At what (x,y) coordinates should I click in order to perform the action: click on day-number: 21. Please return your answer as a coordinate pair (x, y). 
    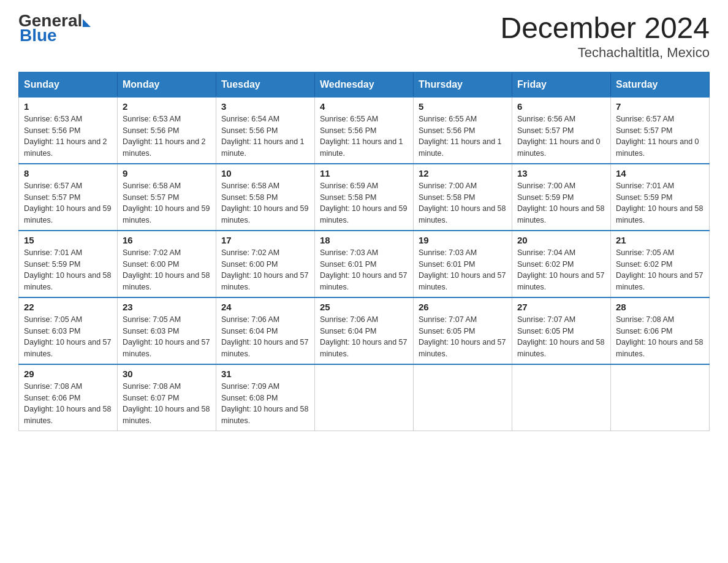
    Looking at the image, I should click on (660, 240).